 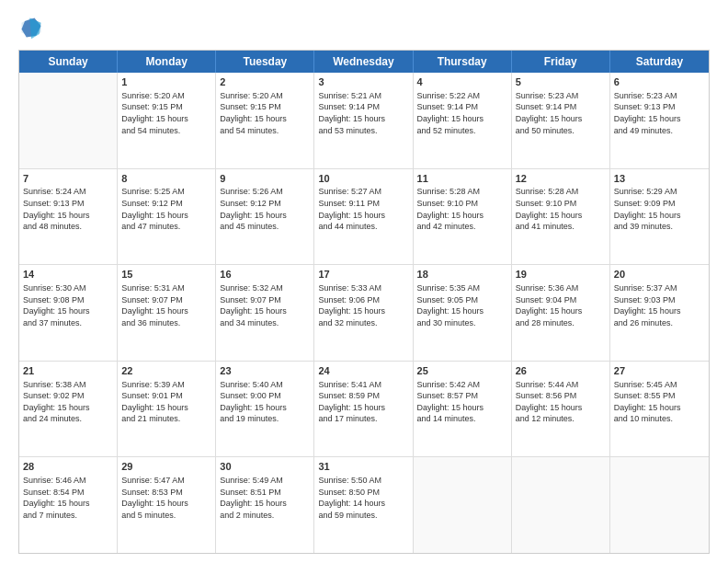 I want to click on day-number: 22, so click(x=166, y=372).